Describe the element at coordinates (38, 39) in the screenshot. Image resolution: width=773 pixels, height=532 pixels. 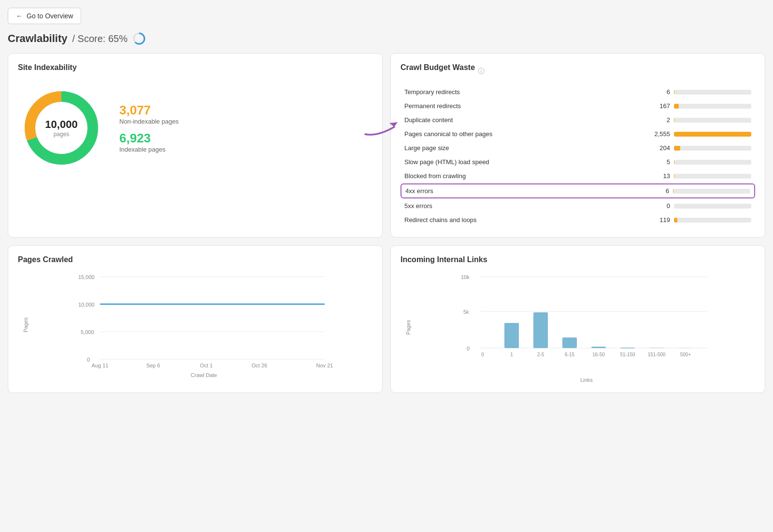
I see `page-title-text: Crawlability` at that location.